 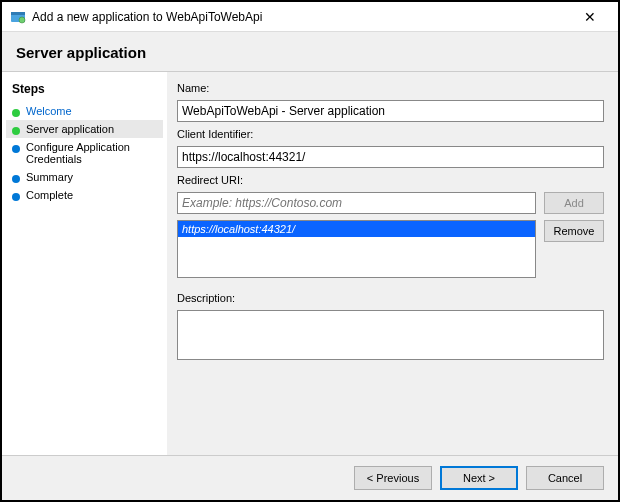 What do you see at coordinates (18, 17) in the screenshot?
I see `app-icon` at bounding box center [18, 17].